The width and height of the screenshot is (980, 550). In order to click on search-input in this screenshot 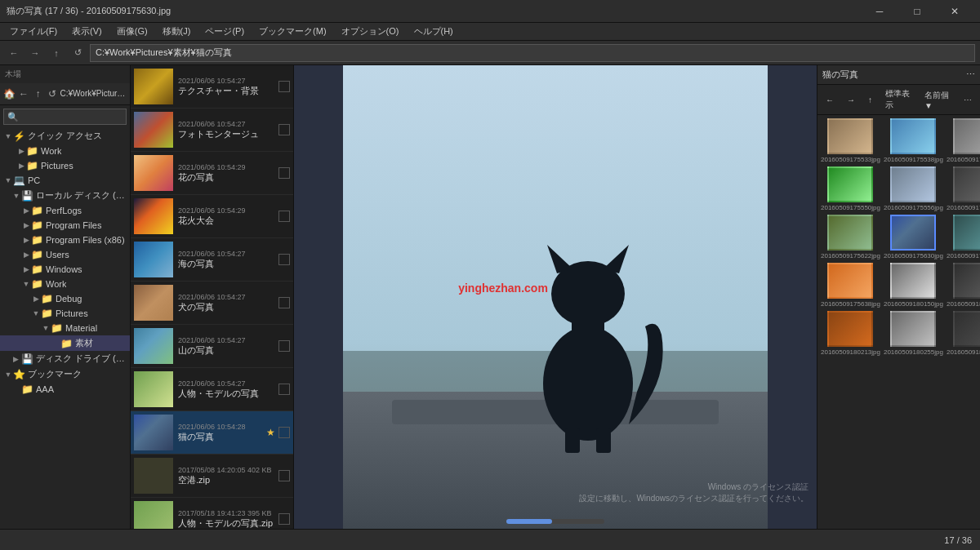, I will do `click(72, 118)`.